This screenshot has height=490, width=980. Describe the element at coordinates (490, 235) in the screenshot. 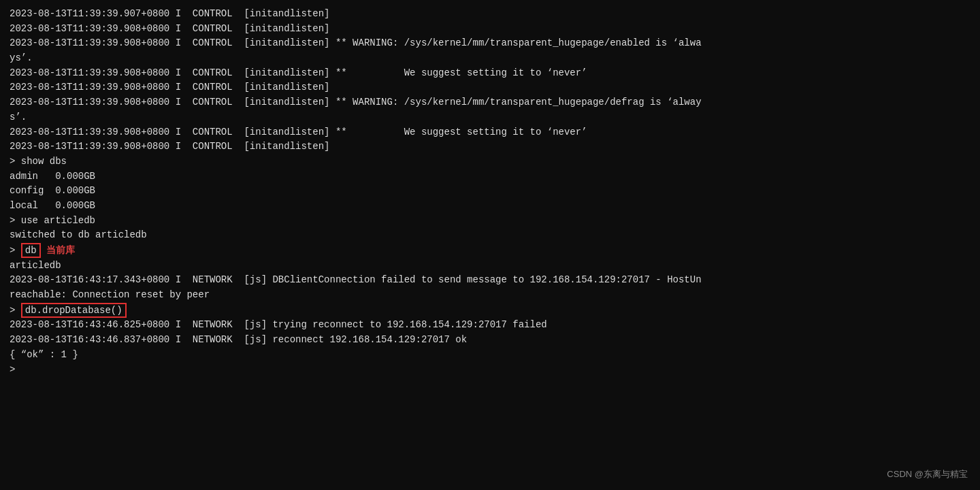

I see `switched-msg: switched to db articledb` at that location.